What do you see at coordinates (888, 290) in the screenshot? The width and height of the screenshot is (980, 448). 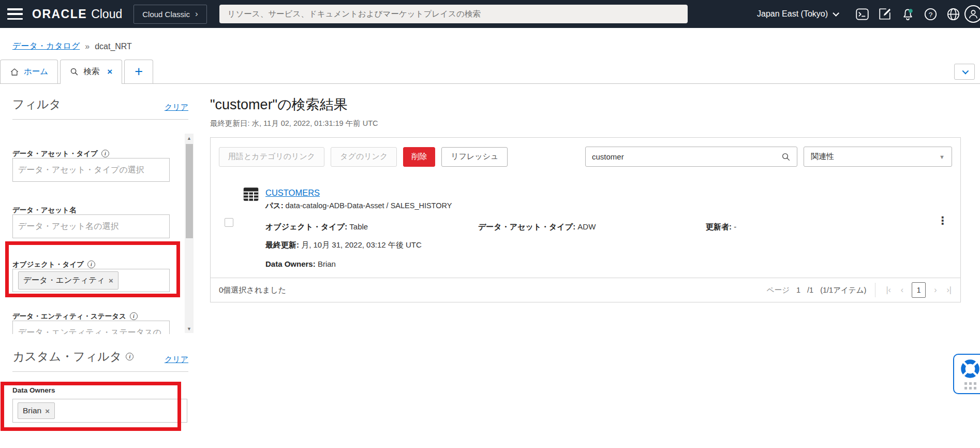 I see `first-page-icon: |‹` at bounding box center [888, 290].